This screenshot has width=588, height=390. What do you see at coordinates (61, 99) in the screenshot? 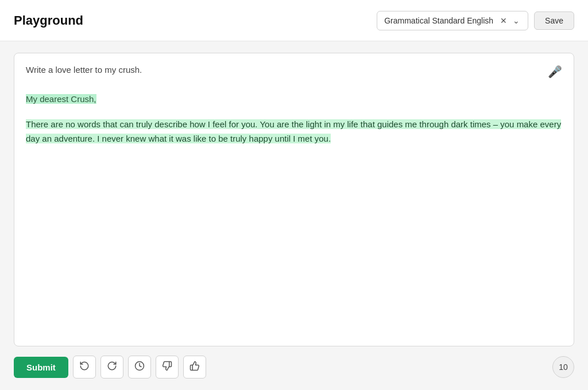
I see `salutation-text: My dearest Crush,` at bounding box center [61, 99].